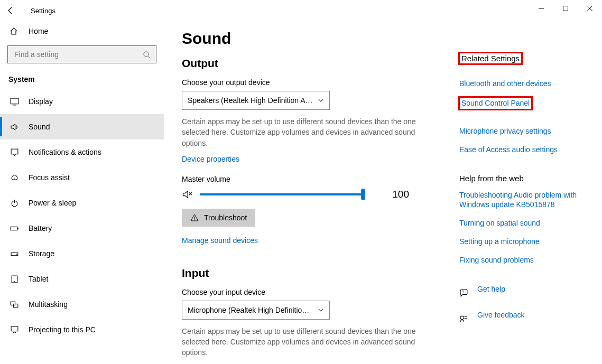 The image size is (602, 364). I want to click on get-help-link: Get help, so click(492, 290).